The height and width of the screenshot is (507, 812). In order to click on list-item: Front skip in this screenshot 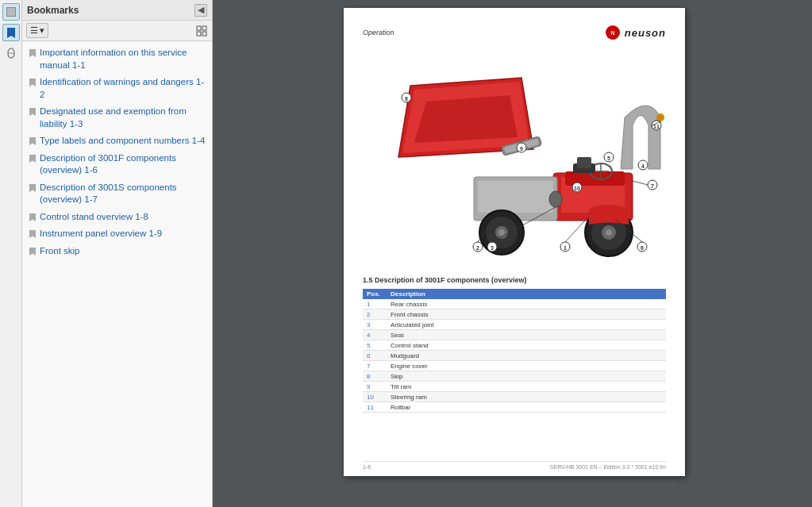, I will do `click(117, 252)`.